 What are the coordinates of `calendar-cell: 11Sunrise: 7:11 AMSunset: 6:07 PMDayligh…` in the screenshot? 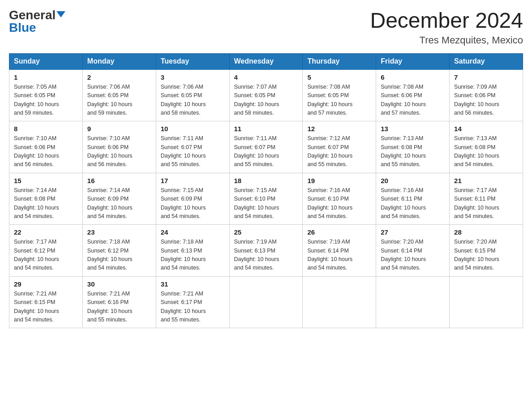 It's located at (266, 147).